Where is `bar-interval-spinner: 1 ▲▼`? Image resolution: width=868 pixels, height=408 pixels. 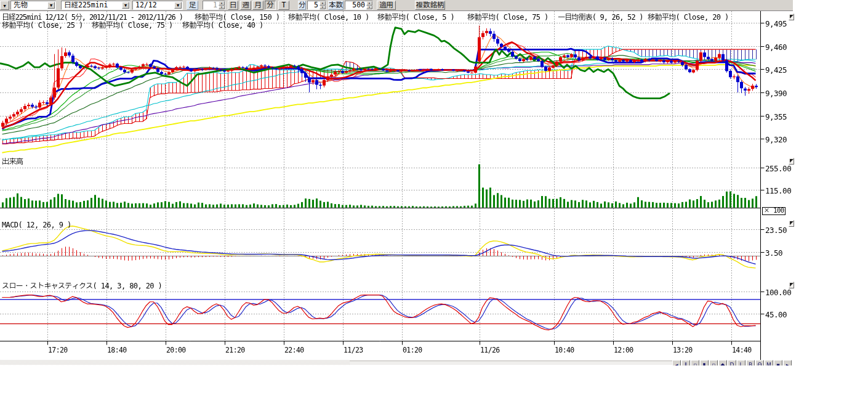 bar-interval-spinner: 1 ▲▼ is located at coordinates (214, 5).